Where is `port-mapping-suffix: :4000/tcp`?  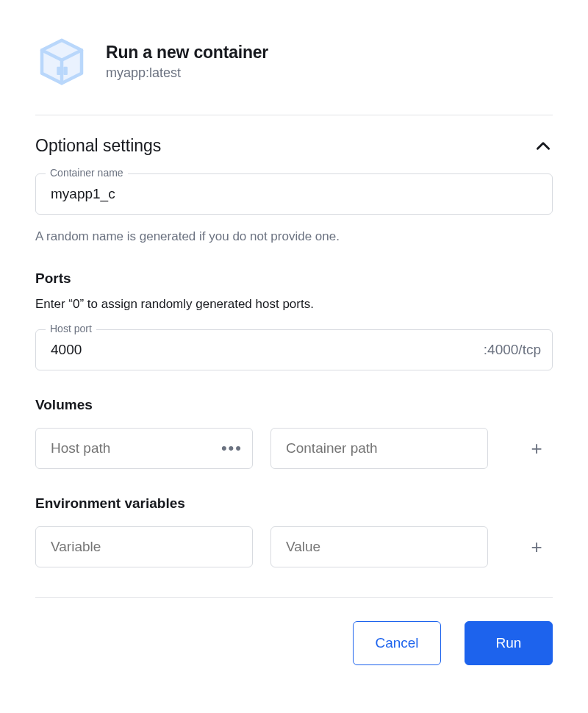 port-mapping-suffix: :4000/tcp is located at coordinates (512, 350).